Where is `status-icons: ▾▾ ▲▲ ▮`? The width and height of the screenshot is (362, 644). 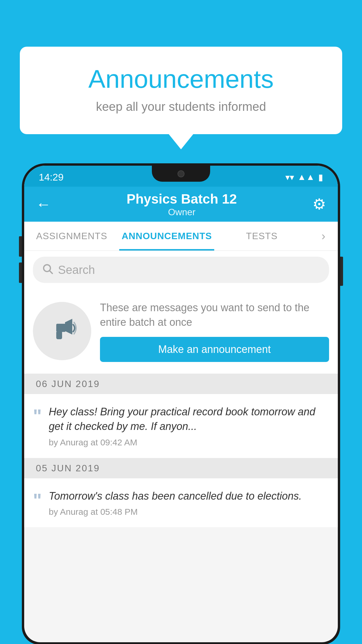
status-icons: ▾▾ ▲▲ ▮ is located at coordinates (304, 177).